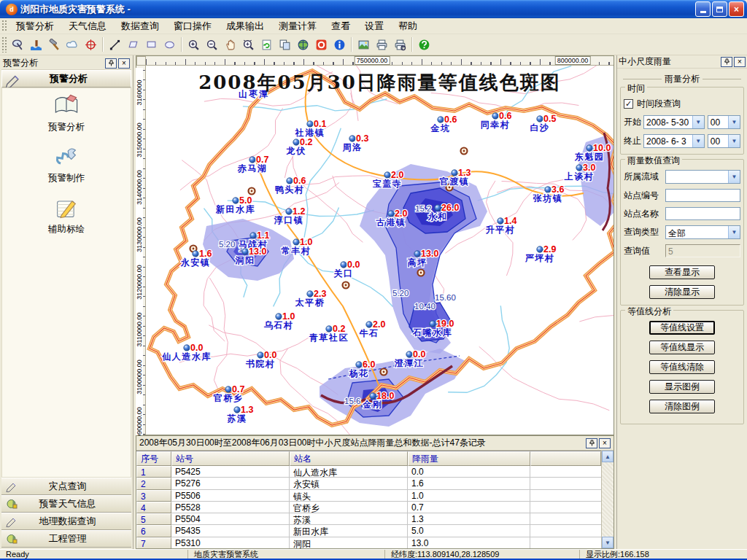 The image size is (747, 560). What do you see at coordinates (311, 128) in the screenshot?
I see `map-station: 0.1社港镇` at bounding box center [311, 128].